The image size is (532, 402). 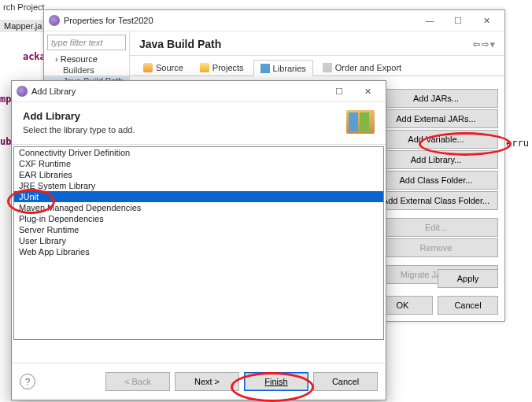 What do you see at coordinates (436, 180) in the screenshot?
I see `add-class-folder-button: Add Class Folder...` at bounding box center [436, 180].